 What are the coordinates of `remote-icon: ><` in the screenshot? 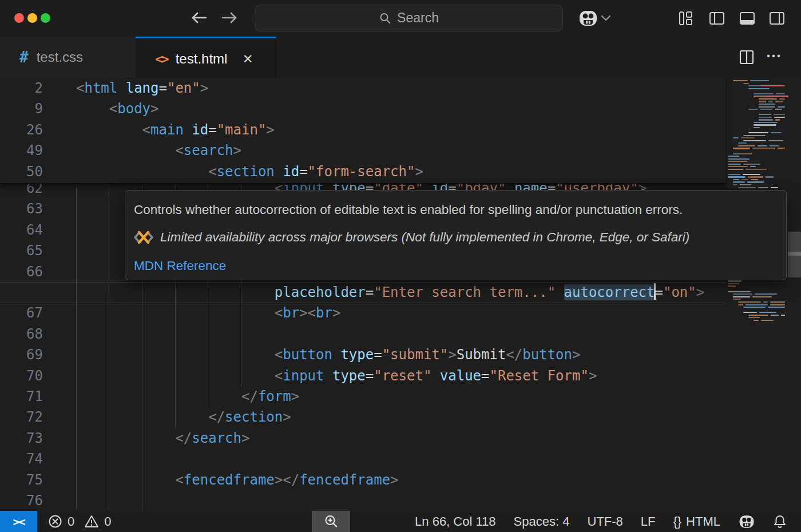 It's located at (18, 522).